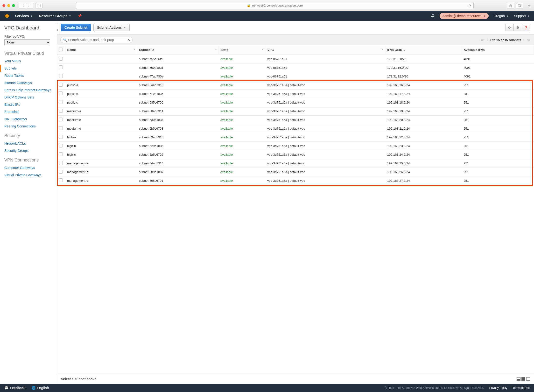 Image resolution: width=534 pixels, height=392 pixels. What do you see at coordinates (295, 146) in the screenshot?
I see `table-row: high-bsubnet-529e1835availablevpc-3d751a…` at bounding box center [295, 146].